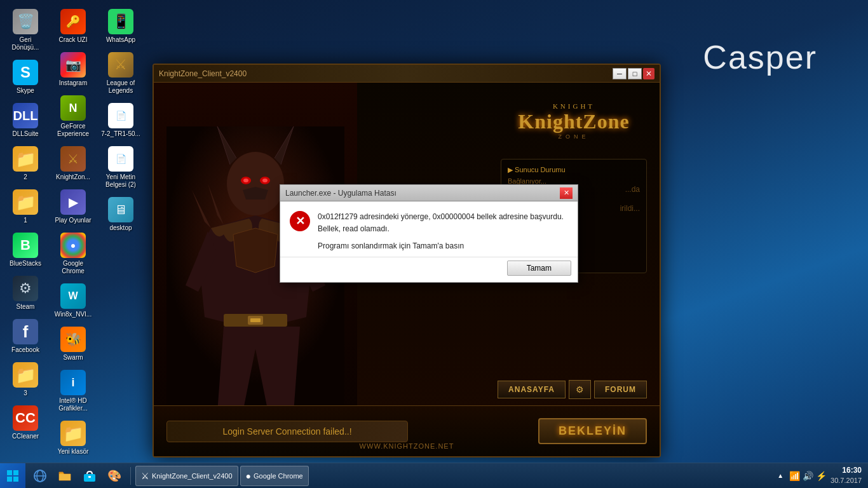 The image size is (868, 488). What do you see at coordinates (73, 159) in the screenshot?
I see `knightzone-icon: ⚔` at bounding box center [73, 159].